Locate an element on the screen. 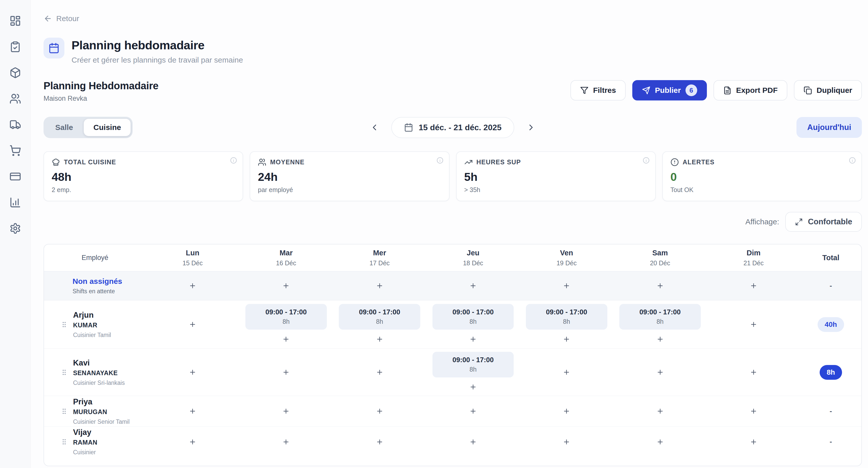 The image size is (868, 468). day-name: Dim is located at coordinates (753, 253).